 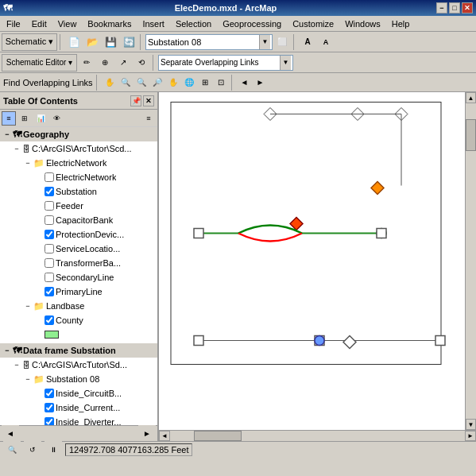 What do you see at coordinates (129, 42) in the screenshot?
I see `update-btn: 🔄` at bounding box center [129, 42].